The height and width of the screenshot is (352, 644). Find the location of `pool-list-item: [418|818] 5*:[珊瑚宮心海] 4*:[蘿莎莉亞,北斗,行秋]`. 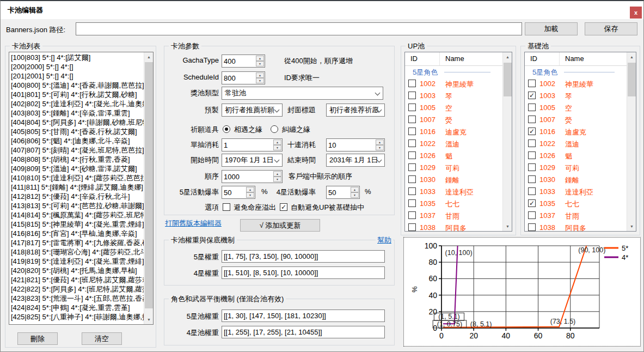

pool-list-item: [418|818] 5*:[珊瑚宮心海] 4*:[蘿莎莉亞,北斗,行秋] is located at coordinates (76, 252).